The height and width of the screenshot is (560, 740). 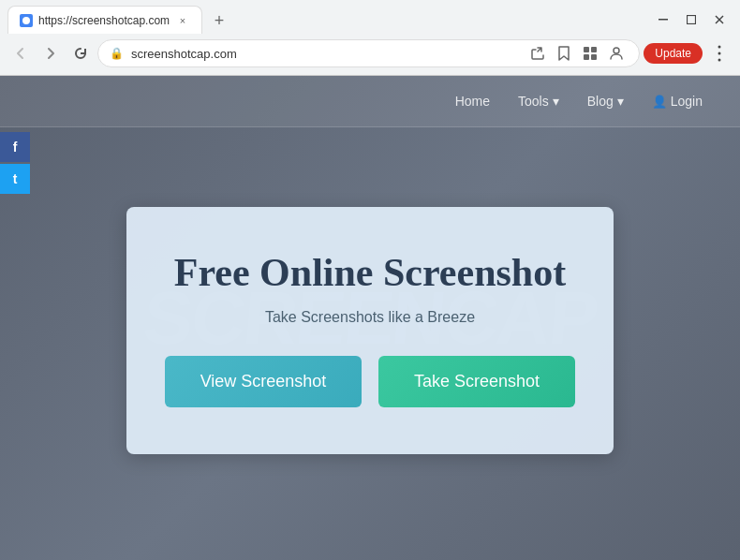 I want to click on tab-close-button: ×, so click(x=183, y=21).